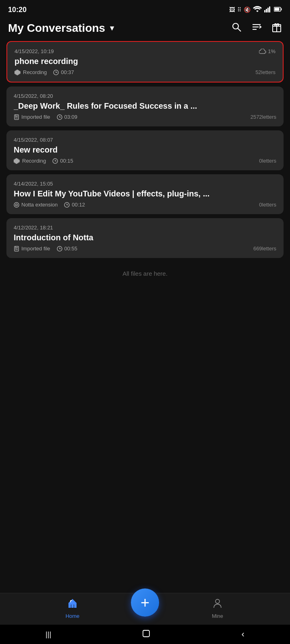 The width and height of the screenshot is (290, 644). I want to click on conv-duration: 00:37, so click(64, 72).